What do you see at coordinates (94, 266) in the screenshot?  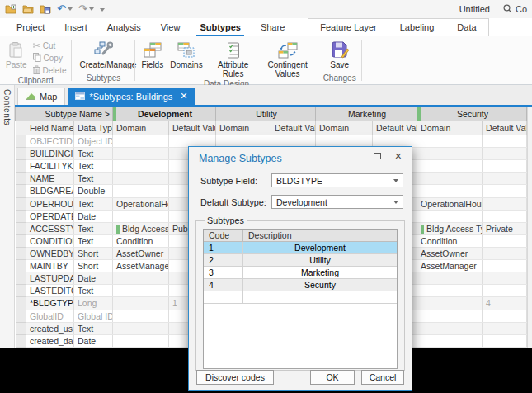 I see `cell-data-type: Short` at bounding box center [94, 266].